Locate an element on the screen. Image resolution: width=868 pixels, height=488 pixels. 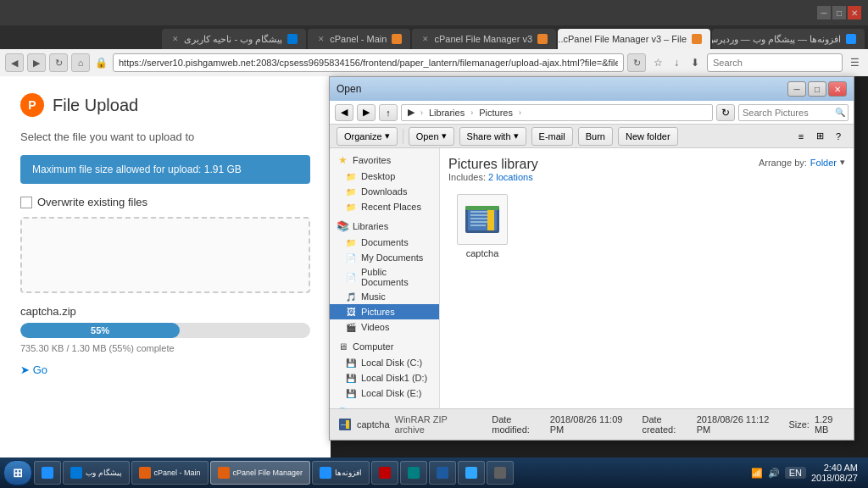
tab-close-pishgam: ✕ is located at coordinates (175, 39).